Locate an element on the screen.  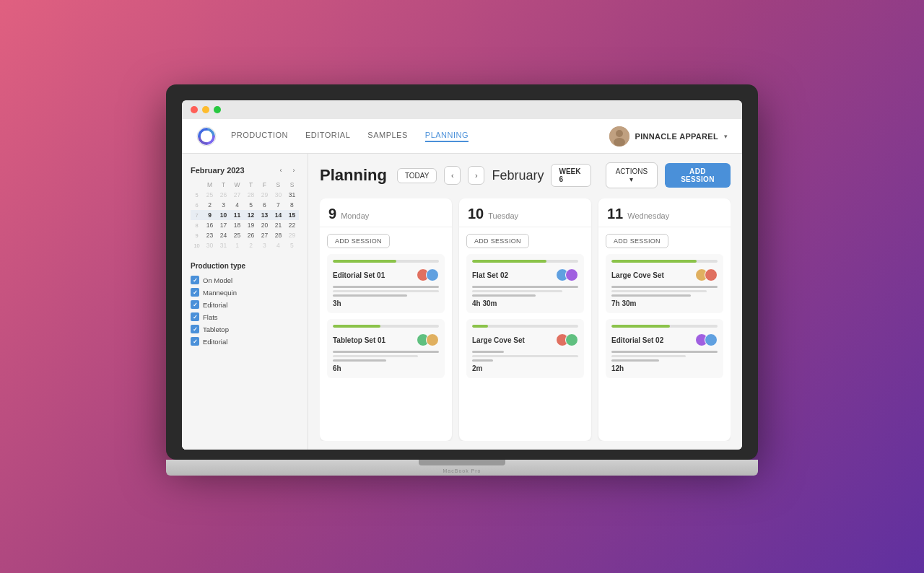
cal-header: February 2023 ‹ › is located at coordinates (245, 170).